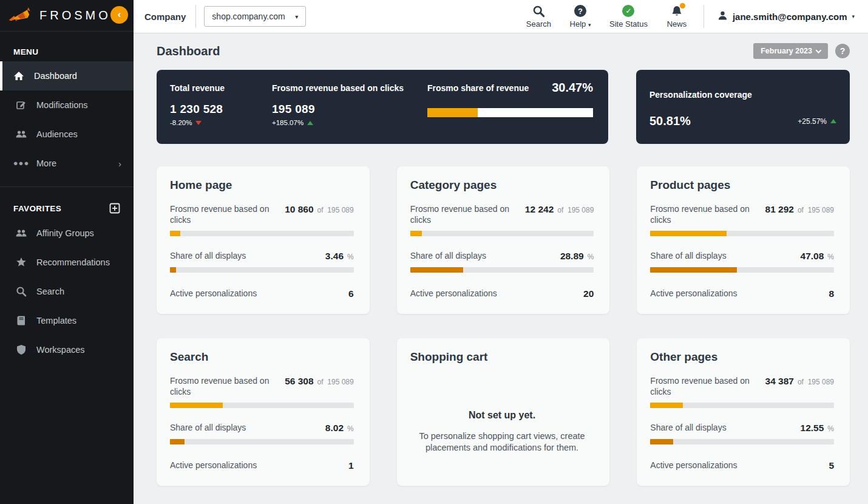 Image resolution: width=868 pixels, height=504 pixels. What do you see at coordinates (503, 256) in the screenshot?
I see `share-row: Share of all displays 28.89%` at bounding box center [503, 256].